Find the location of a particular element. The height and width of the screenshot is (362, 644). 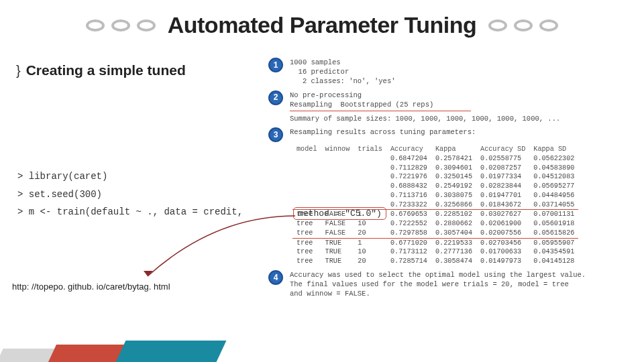

output-line: 16 predictor is located at coordinates (467, 72).